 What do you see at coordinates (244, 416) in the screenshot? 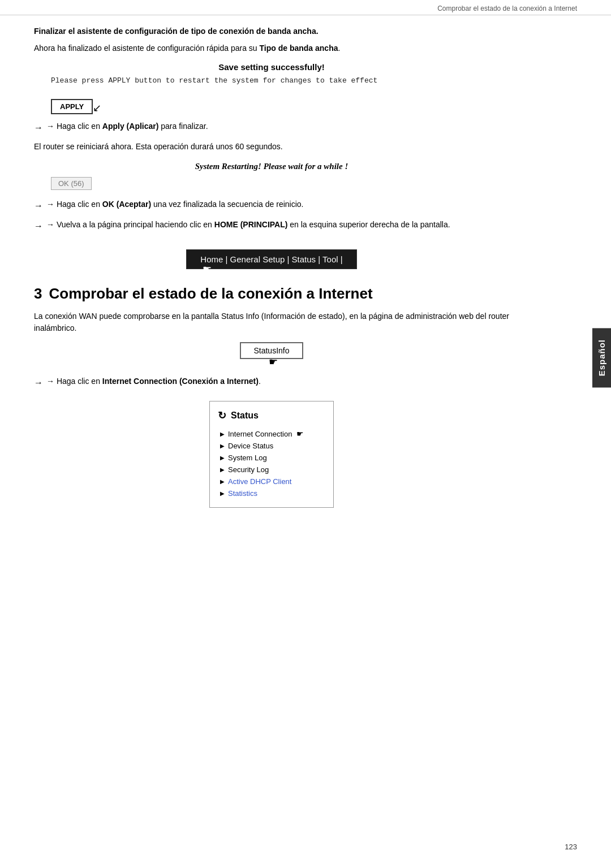
I see `status-menu-heading: Status` at bounding box center [244, 416].